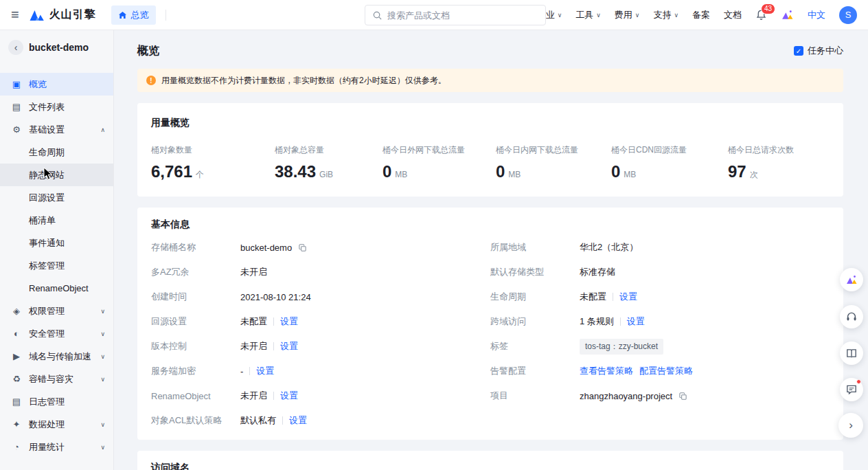  What do you see at coordinates (852, 280) in the screenshot?
I see `promotion-fab` at bounding box center [852, 280].